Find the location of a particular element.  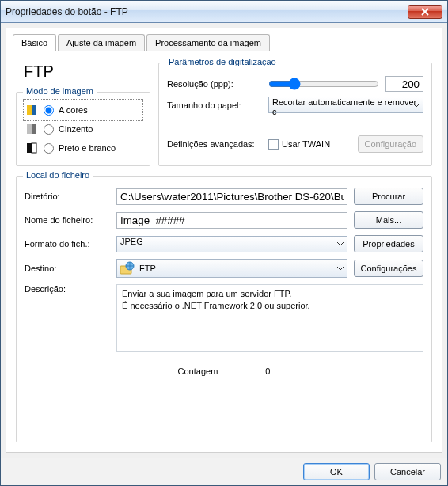

titlebar: Propriedades do botão - FTP is located at coordinates (224, 12).